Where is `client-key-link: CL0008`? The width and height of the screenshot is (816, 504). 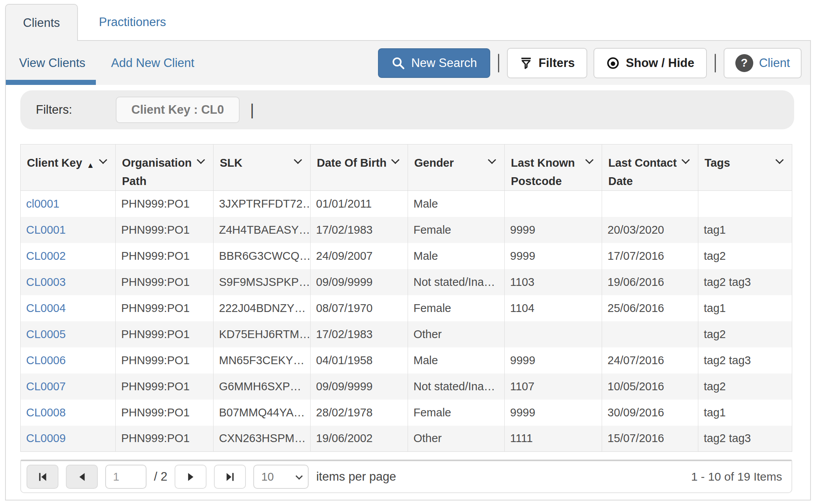
client-key-link: CL0008 is located at coordinates (46, 412).